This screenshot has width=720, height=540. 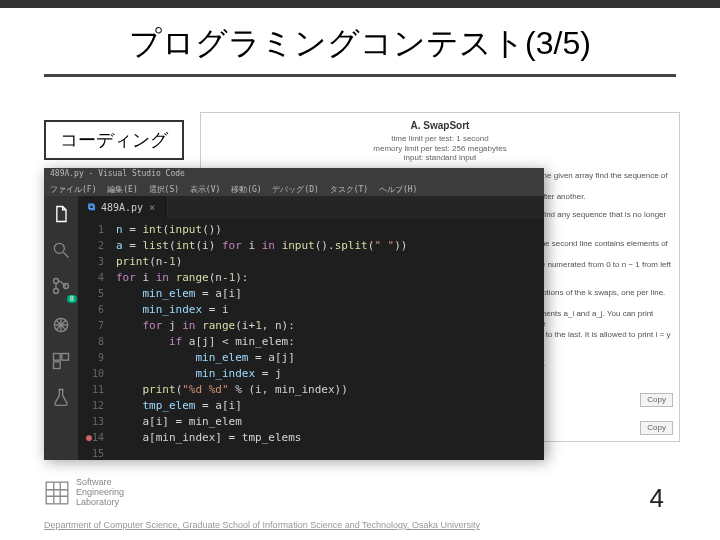 I want to click on activity-bar, so click(x=61, y=328).